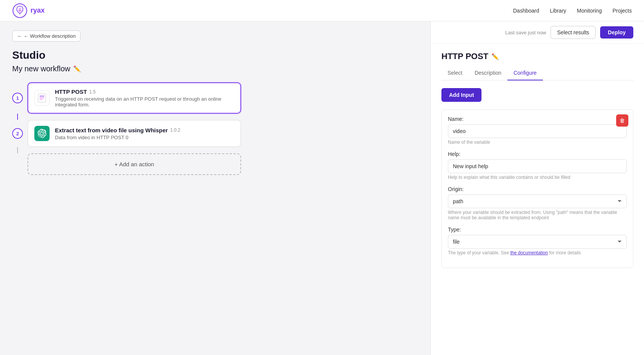 The width and height of the screenshot is (644, 355). Describe the element at coordinates (47, 36) in the screenshot. I see `breadcrumb-button: ← ← Workflow description` at that location.